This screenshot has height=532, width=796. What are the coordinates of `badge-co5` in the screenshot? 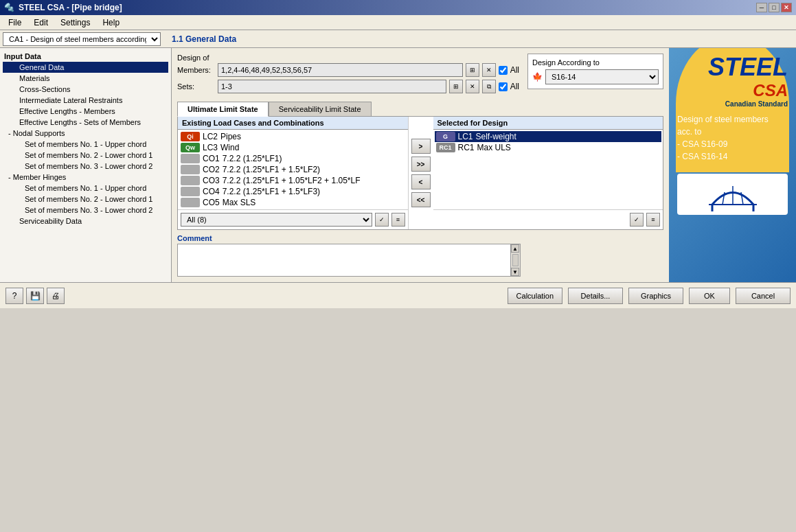 It's located at (190, 203).